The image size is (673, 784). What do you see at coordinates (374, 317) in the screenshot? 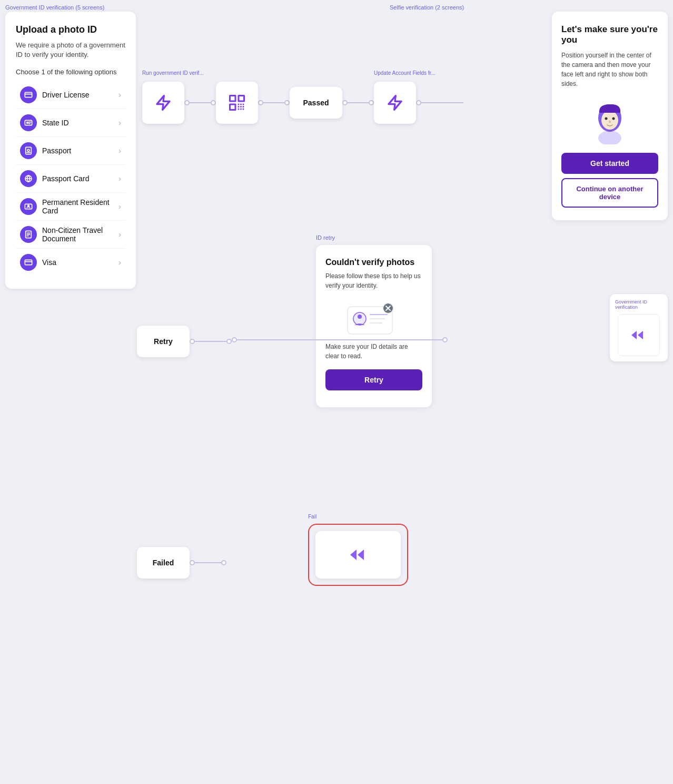
I see `retry-illustration` at bounding box center [374, 317].